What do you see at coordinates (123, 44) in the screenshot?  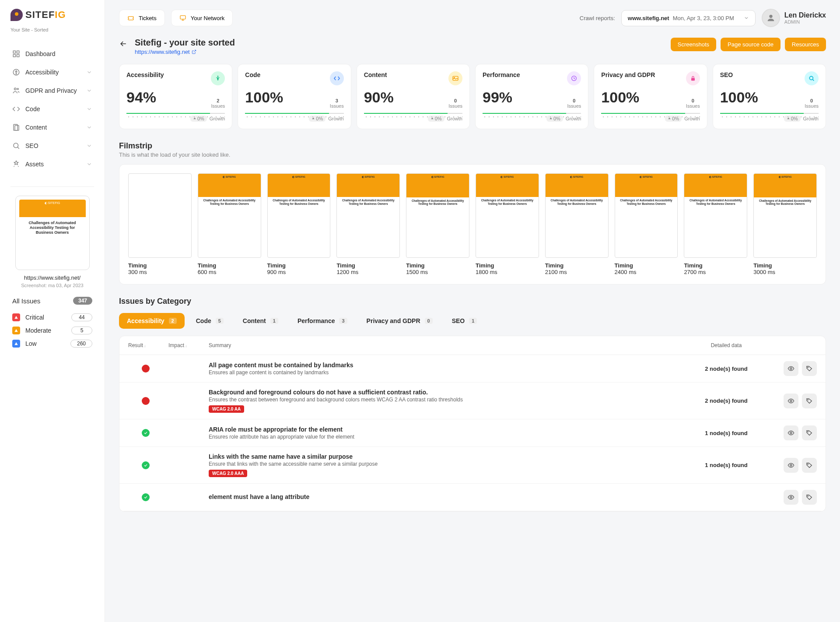 I see `back-button` at bounding box center [123, 44].